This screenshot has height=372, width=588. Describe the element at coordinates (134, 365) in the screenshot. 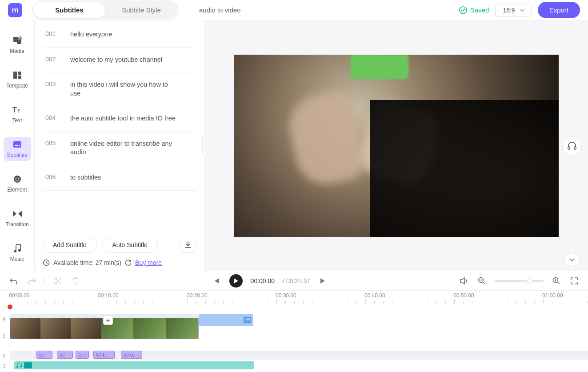

I see `audio-clip` at that location.